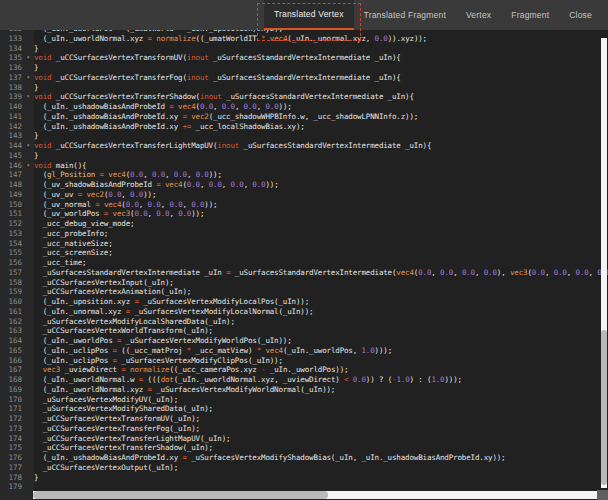  Describe the element at coordinates (304, 448) in the screenshot. I see `code-line: 175 _uCCSurfacesVertexTransferShadow(_uI…` at that location.